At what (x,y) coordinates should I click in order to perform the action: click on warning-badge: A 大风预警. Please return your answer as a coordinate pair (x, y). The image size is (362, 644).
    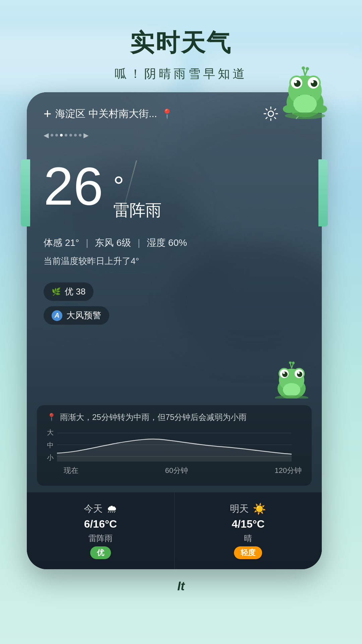
    Looking at the image, I should click on (76, 315).